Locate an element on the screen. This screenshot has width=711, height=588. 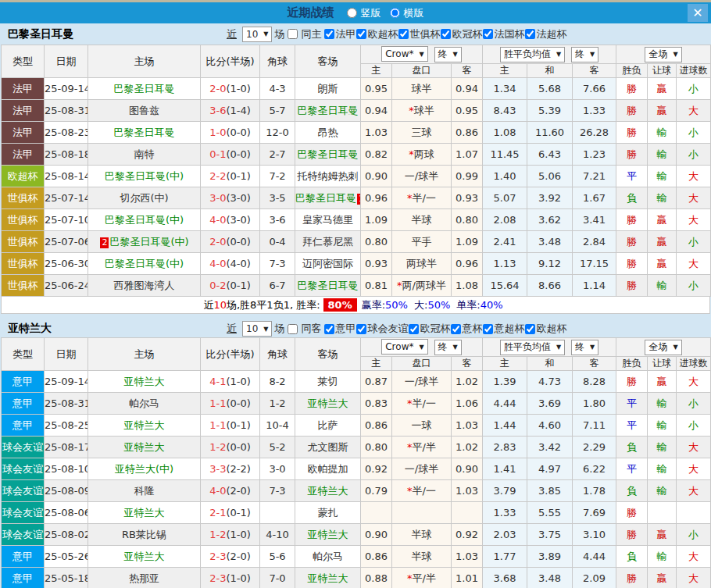
away-team-cell: 亚特兰大 is located at coordinates (328, 404).